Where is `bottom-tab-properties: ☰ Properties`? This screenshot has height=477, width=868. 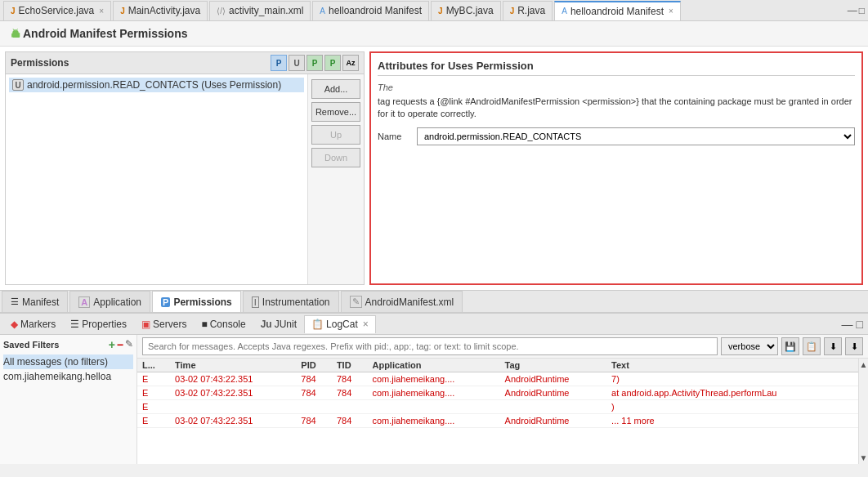 bottom-tab-properties: ☰ Properties is located at coordinates (98, 324).